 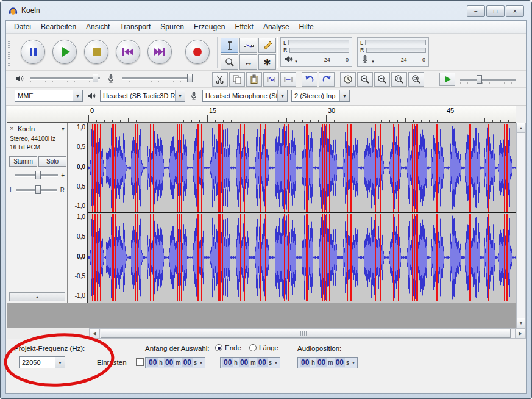 What do you see at coordinates (41, 129) in the screenshot?
I see `track-name-dropdown: Koeln ▼` at bounding box center [41, 129].